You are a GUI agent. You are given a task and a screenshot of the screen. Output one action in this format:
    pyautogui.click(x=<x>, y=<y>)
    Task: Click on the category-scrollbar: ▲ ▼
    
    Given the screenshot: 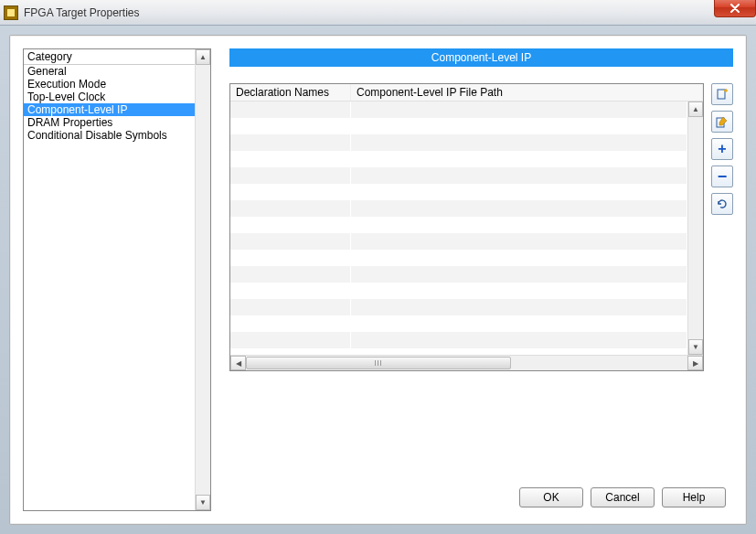 What is the action you would take?
    pyautogui.click(x=203, y=280)
    